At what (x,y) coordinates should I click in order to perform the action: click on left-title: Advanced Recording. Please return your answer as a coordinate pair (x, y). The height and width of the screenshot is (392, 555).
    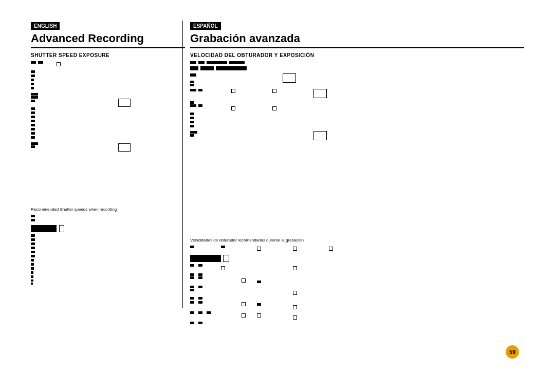
    Looking at the image, I should click on (108, 40).